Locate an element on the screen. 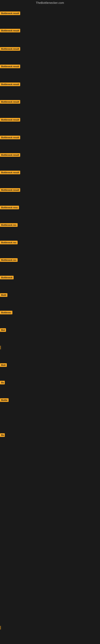  bottleneck-badge-11: Bottleneck result is located at coordinates (10, 190).